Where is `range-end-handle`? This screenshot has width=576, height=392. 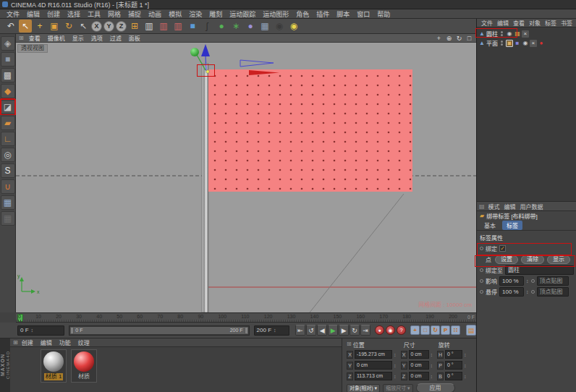
range-end-handle is located at coordinates (246, 331).